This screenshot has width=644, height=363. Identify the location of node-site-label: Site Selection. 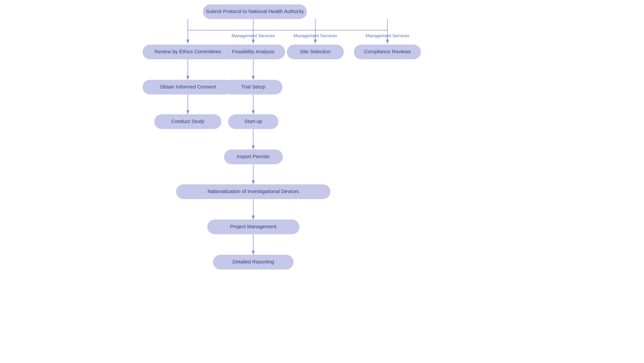
(315, 52).